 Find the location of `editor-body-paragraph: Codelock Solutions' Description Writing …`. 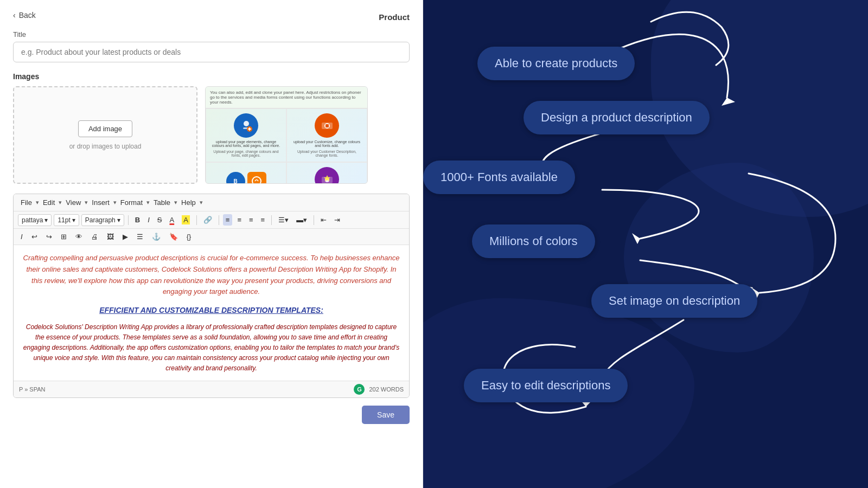

editor-body-paragraph: Codelock Solutions' Description Writing … is located at coordinates (212, 348).